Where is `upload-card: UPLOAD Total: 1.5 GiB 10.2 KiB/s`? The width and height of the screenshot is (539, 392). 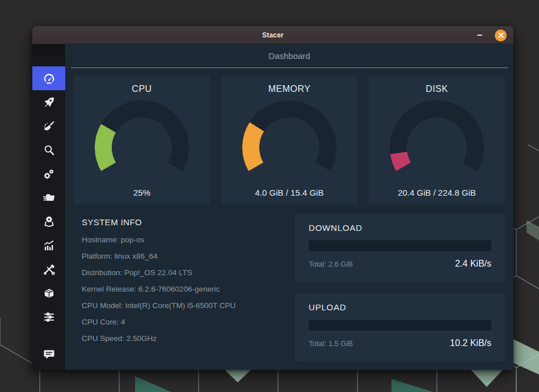 upload-card: UPLOAD Total: 1.5 GiB 10.2 KiB/s is located at coordinates (400, 327).